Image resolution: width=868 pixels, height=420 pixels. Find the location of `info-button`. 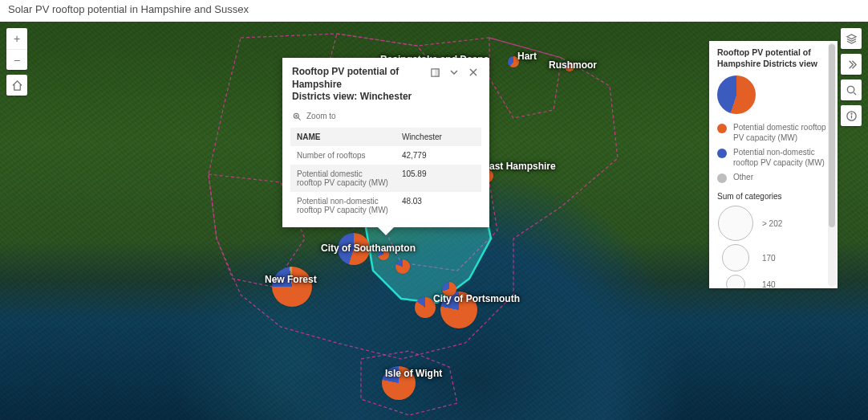

info-button is located at coordinates (851, 116).